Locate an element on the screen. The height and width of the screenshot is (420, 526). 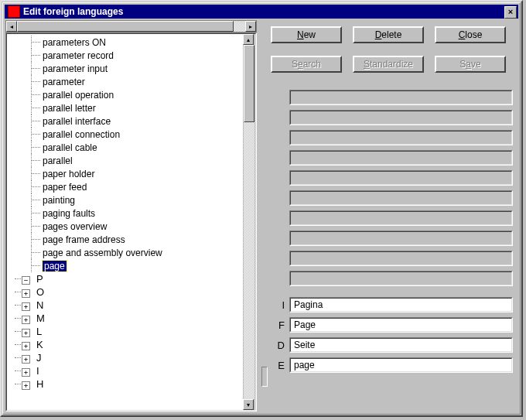
tree-item: parallel letter is located at coordinates (127, 108).